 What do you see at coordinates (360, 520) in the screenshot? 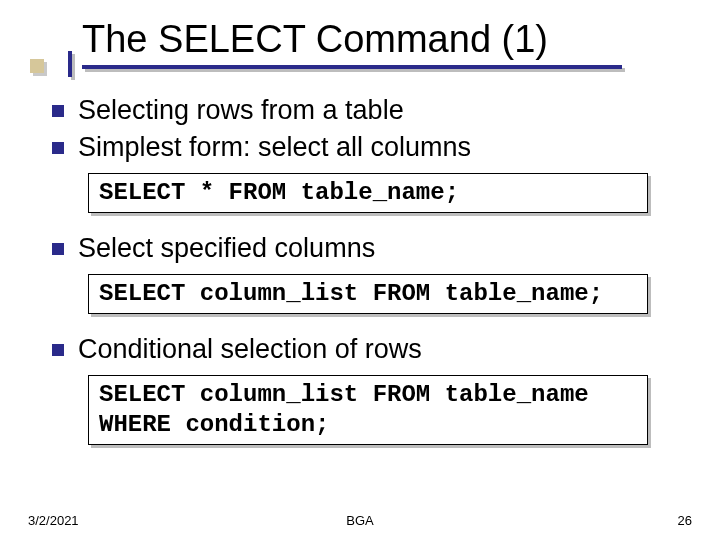
I see `footer-center: BGA` at bounding box center [360, 520].